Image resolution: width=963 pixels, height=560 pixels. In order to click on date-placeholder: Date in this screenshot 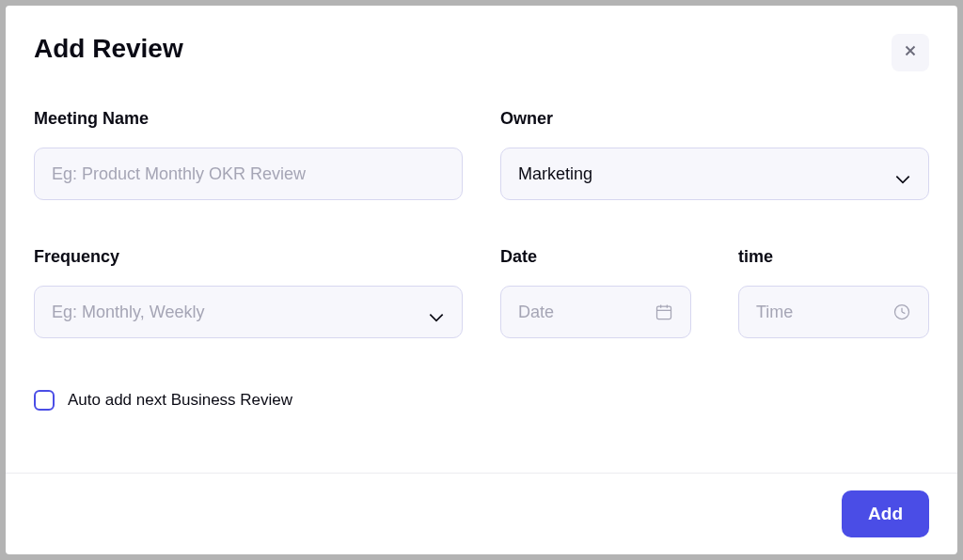, I will do `click(536, 312)`.